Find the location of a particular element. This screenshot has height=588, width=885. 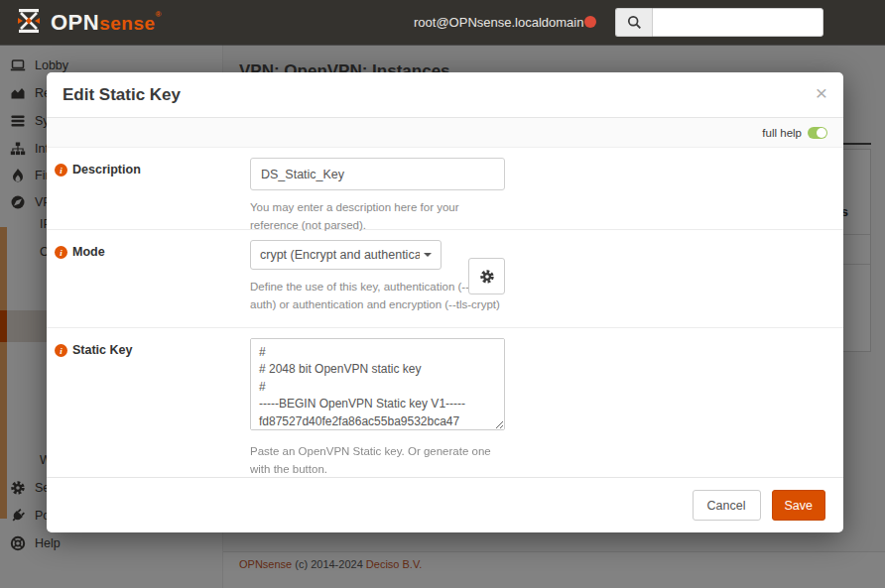

static-key-textarea: # # 2048 bit OpenVPN static key # -----B… is located at coordinates (377, 385).